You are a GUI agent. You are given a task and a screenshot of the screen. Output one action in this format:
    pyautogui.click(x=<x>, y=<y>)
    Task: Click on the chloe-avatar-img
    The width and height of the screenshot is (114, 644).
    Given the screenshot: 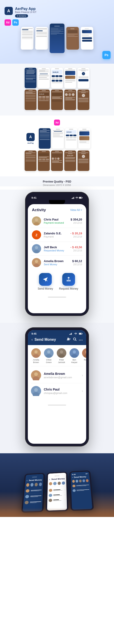 What is the action you would take?
    pyautogui.click(x=49, y=353)
    